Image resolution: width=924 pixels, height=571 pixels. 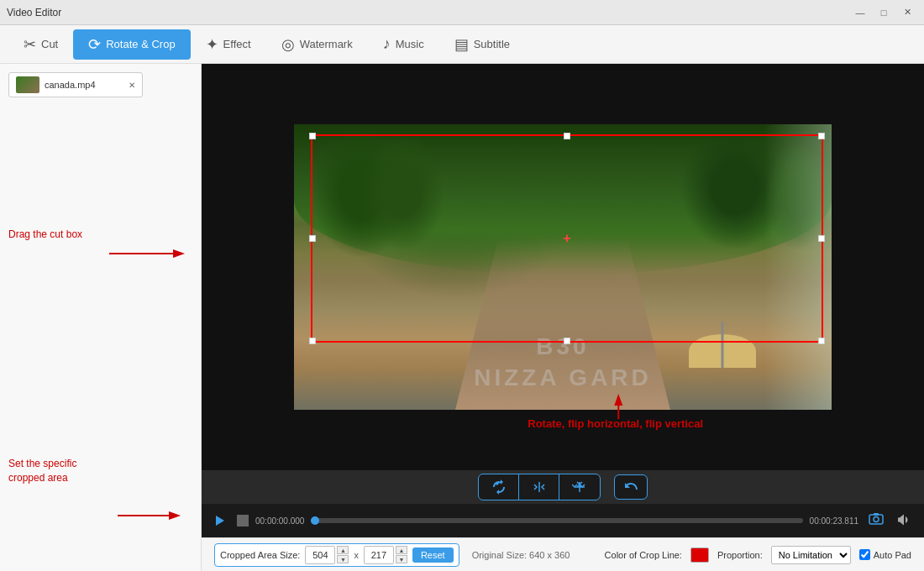 What do you see at coordinates (228, 45) in the screenshot?
I see `tab-effect: ✦ Effect` at bounding box center [228, 45].